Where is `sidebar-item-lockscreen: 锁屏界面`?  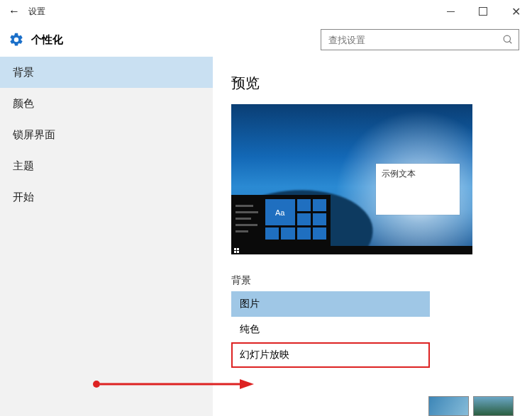
sidebar-item-lockscreen: 锁屏界面 is located at coordinates (106, 135).